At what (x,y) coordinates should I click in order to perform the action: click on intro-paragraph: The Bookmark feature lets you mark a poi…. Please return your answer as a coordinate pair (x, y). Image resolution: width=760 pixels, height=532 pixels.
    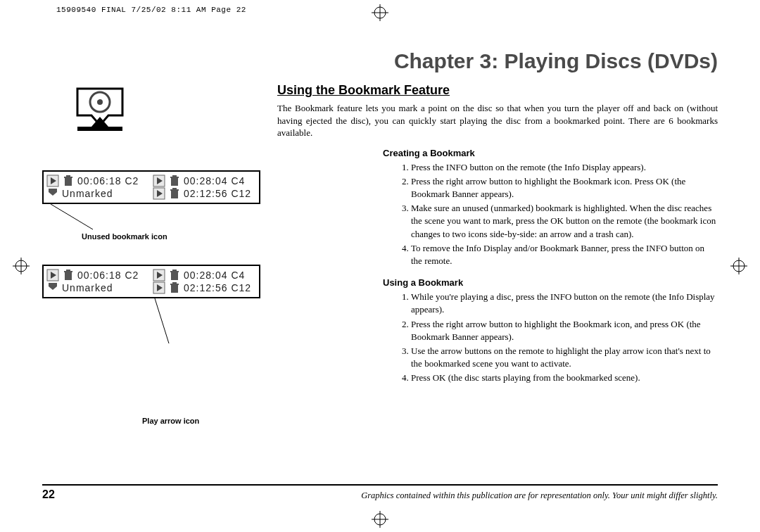
    Looking at the image, I should click on (498, 121).